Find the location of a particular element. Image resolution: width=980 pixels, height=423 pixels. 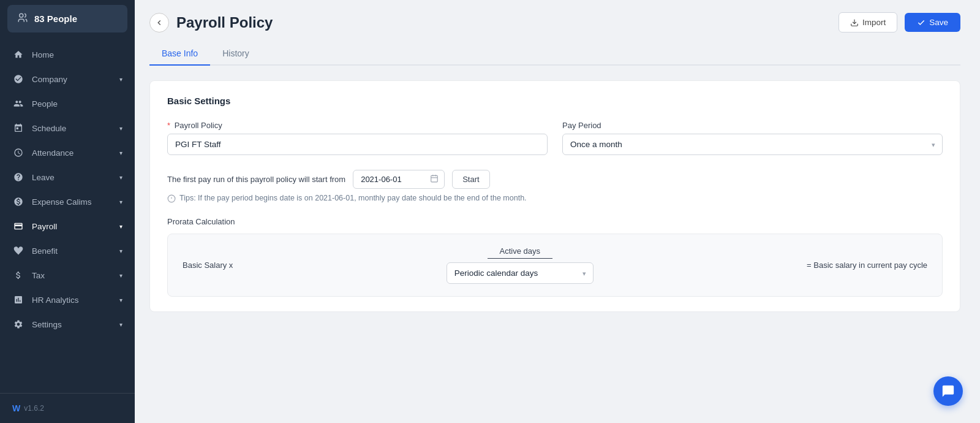

people-count-label: 83 People is located at coordinates (56, 18).